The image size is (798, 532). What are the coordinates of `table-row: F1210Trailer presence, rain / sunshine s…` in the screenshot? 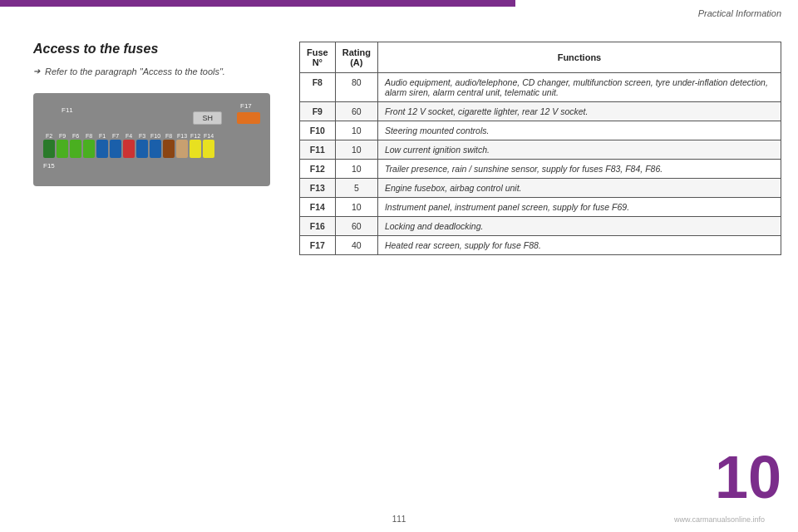 It's located at (540, 170).